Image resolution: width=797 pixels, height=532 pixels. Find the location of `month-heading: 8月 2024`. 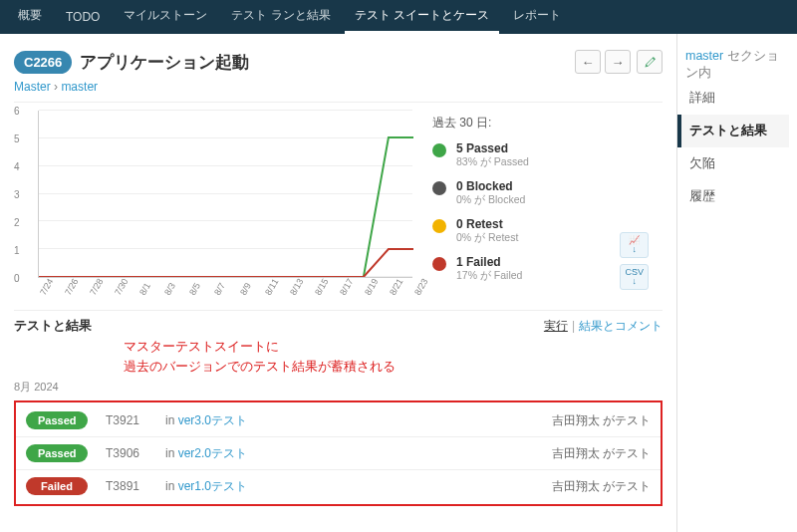

month-heading: 8月 2024 is located at coordinates (339, 387).